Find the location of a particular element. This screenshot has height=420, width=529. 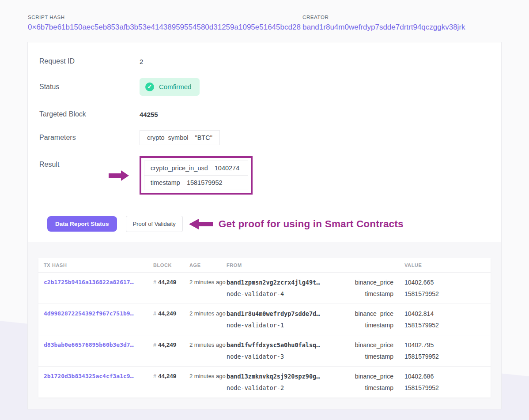

script-hash-label: SCRIPT HASH is located at coordinates (165, 17).